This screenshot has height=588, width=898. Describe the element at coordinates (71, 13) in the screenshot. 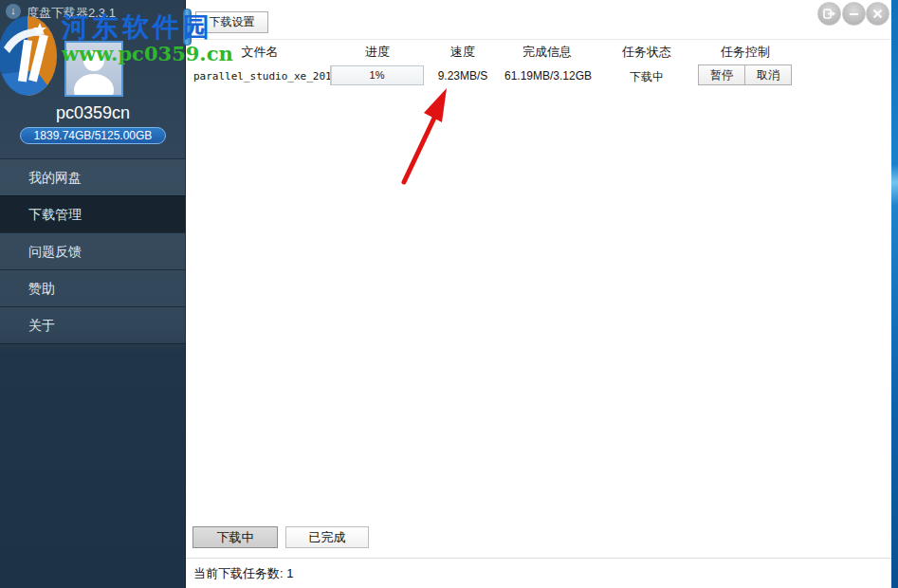

I see `window-title: 度盘下载器2.3.1` at that location.